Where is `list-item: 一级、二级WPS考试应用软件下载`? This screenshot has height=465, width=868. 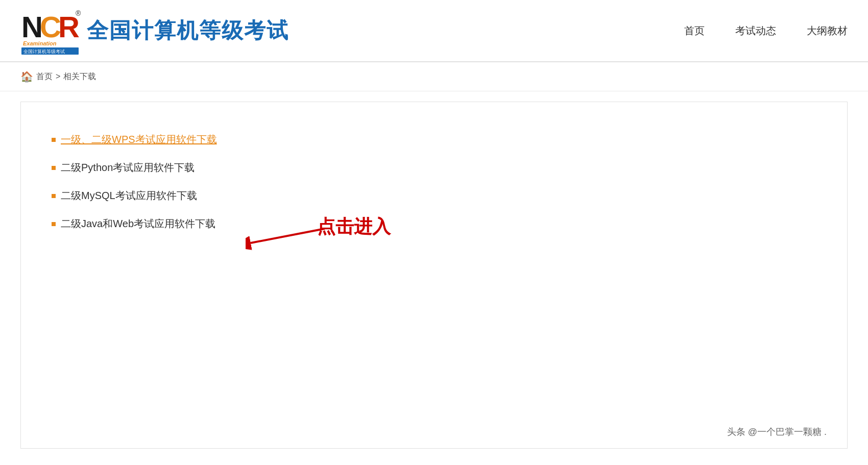 list-item: 一级、二级WPS考试应用软件下载 is located at coordinates (434, 140).